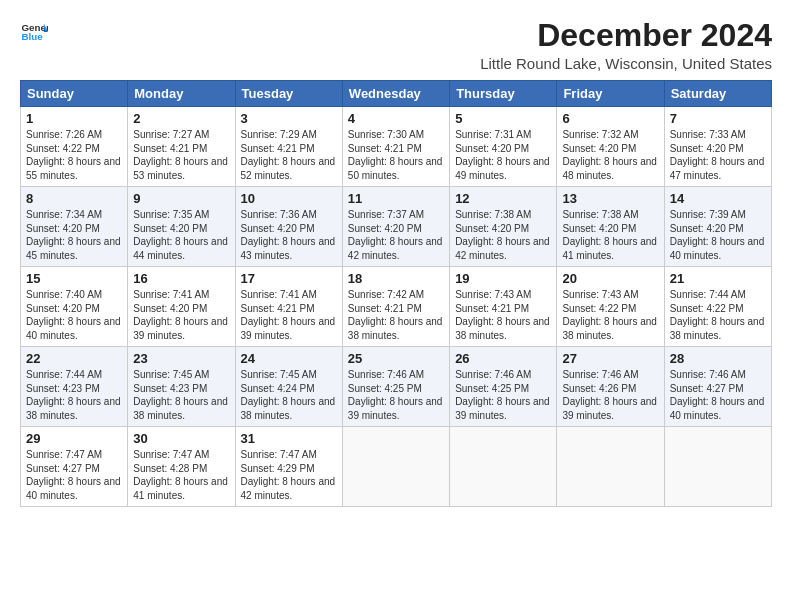 Image resolution: width=792 pixels, height=612 pixels. What do you see at coordinates (504, 387) in the screenshot?
I see `table-row: 26 Sunrise: 7:46 AMSunset: 4:25 PMDaylig…` at bounding box center [504, 387].